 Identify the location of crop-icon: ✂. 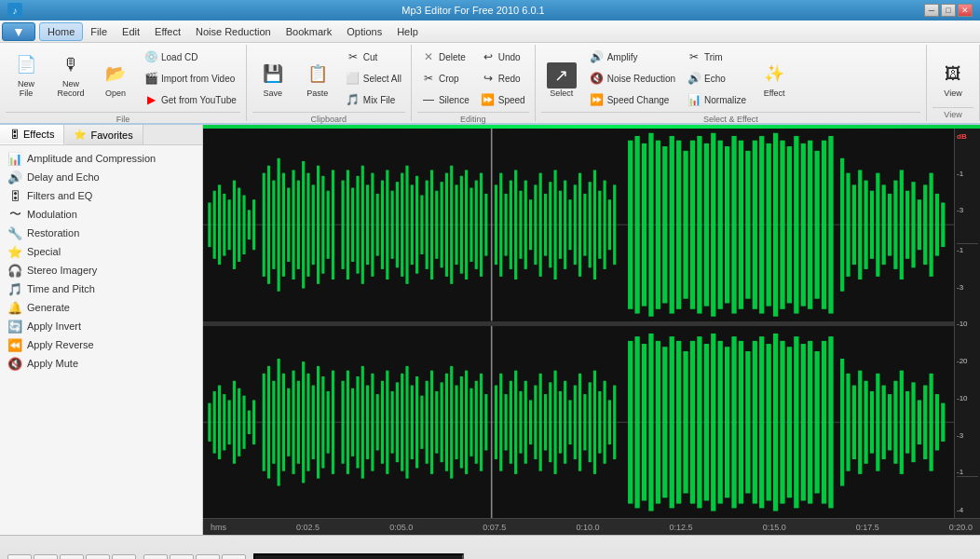
(429, 78).